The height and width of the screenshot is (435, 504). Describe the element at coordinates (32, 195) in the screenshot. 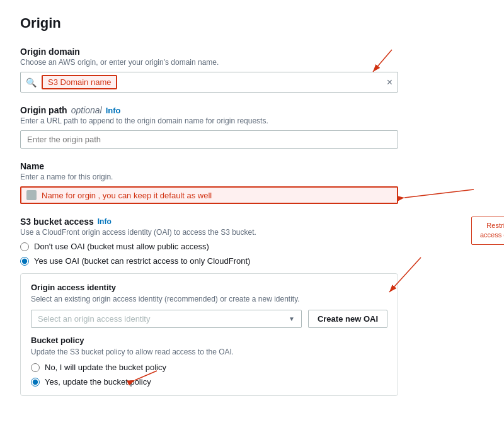

I see `name-icon` at that location.